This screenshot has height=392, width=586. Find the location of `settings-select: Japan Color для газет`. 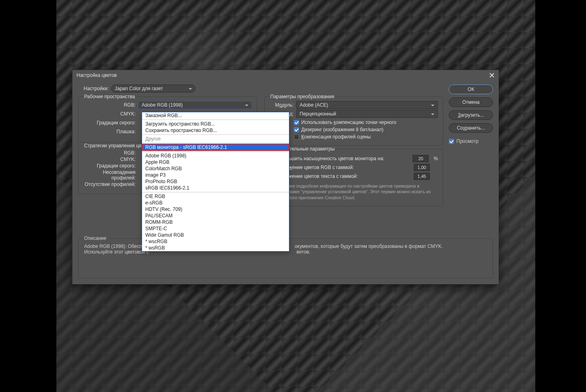

settings-select: Japan Color для газет is located at coordinates (153, 89).